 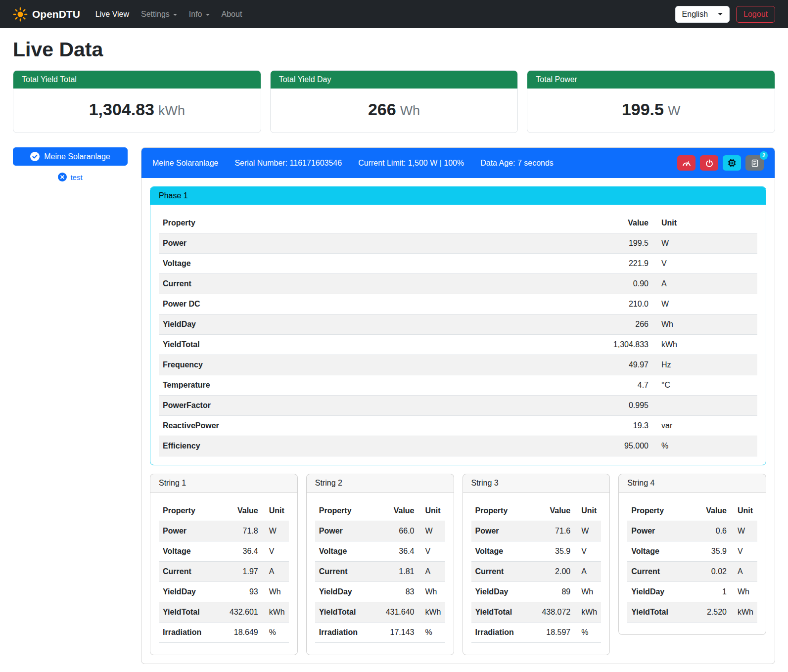 What do you see at coordinates (705, 426) in the screenshot?
I see `unit-cell: var` at bounding box center [705, 426].